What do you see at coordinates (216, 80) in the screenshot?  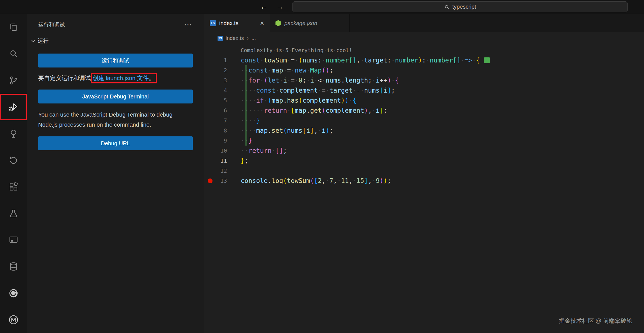 I see `line-number: 3` at bounding box center [216, 80].